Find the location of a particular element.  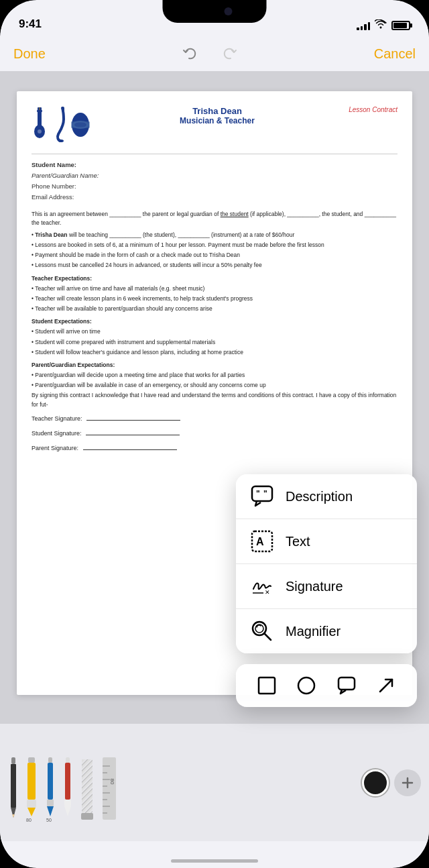

parent-name-field: Parent/Guardian Name: is located at coordinates (214, 176).